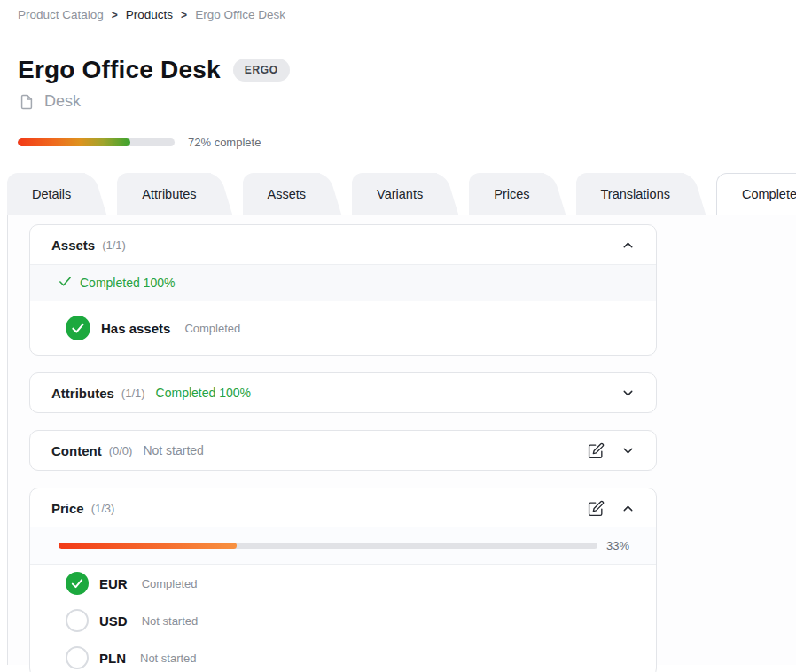 The height and width of the screenshot is (672, 796). What do you see at coordinates (213, 328) in the screenshot?
I see `assets-item-status: Completed` at bounding box center [213, 328].